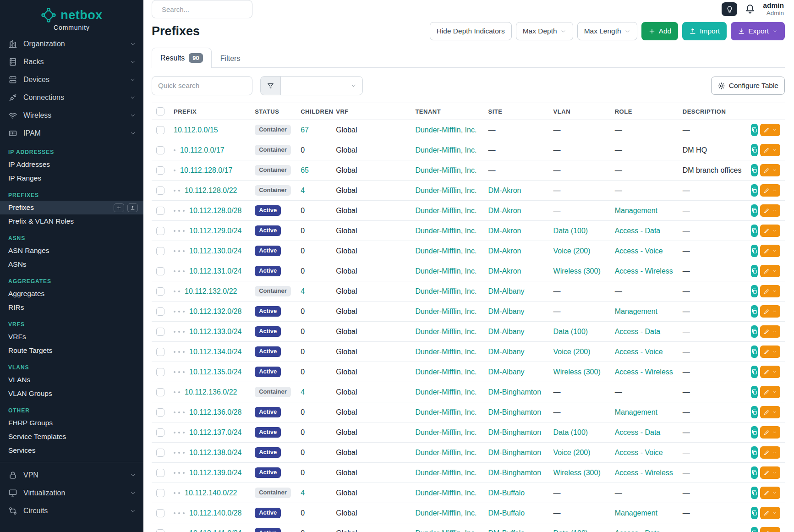 This screenshot has width=794, height=532. What do you see at coordinates (516, 112) in the screenshot?
I see `column-header-site: SITE` at bounding box center [516, 112].